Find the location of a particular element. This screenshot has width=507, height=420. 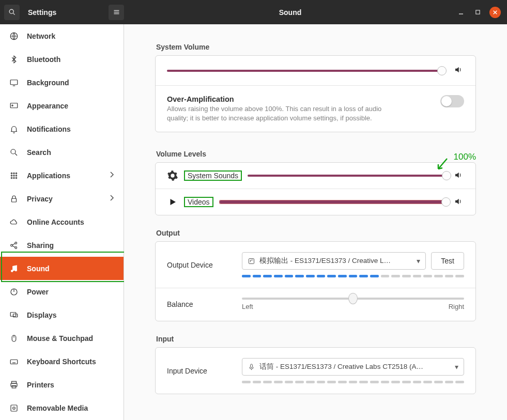

media-icon is located at coordinates (14, 408).